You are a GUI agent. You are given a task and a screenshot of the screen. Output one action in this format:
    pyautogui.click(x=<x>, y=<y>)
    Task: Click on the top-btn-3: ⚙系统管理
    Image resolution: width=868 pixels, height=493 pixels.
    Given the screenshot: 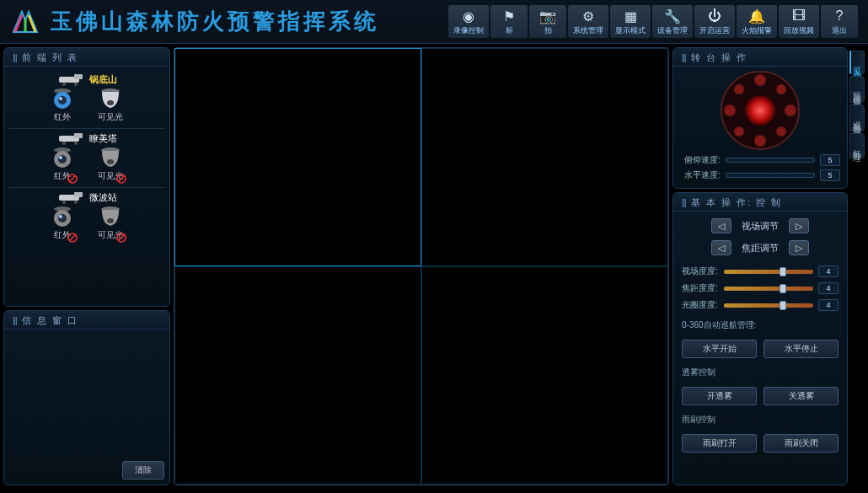 What is the action you would take?
    pyautogui.click(x=588, y=22)
    